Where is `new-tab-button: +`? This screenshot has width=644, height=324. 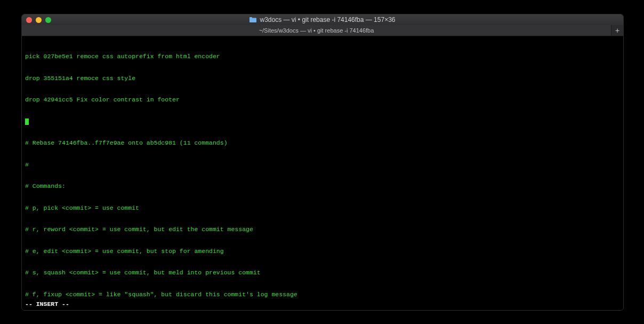 new-tab-button: + is located at coordinates (617, 30).